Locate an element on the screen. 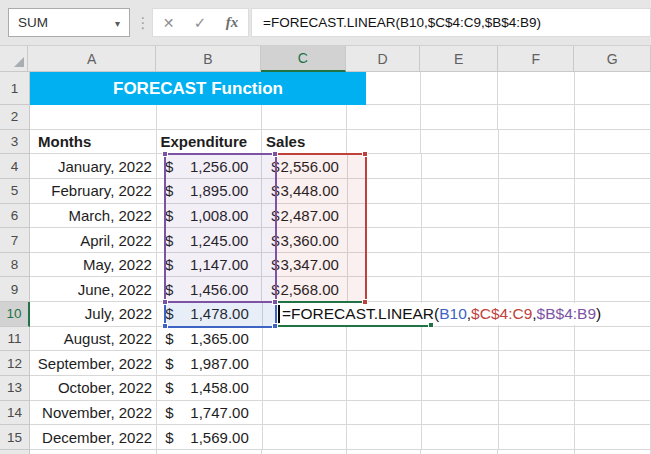  cell-b11: $1,365.00 is located at coordinates (210, 340).